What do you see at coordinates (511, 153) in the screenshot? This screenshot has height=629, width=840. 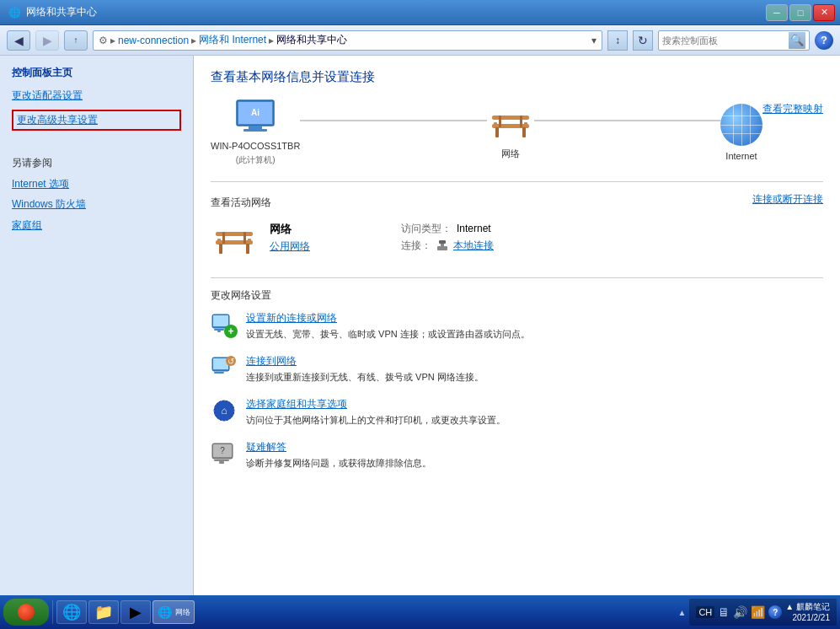 I see `net-label-network: 网络` at bounding box center [511, 153].